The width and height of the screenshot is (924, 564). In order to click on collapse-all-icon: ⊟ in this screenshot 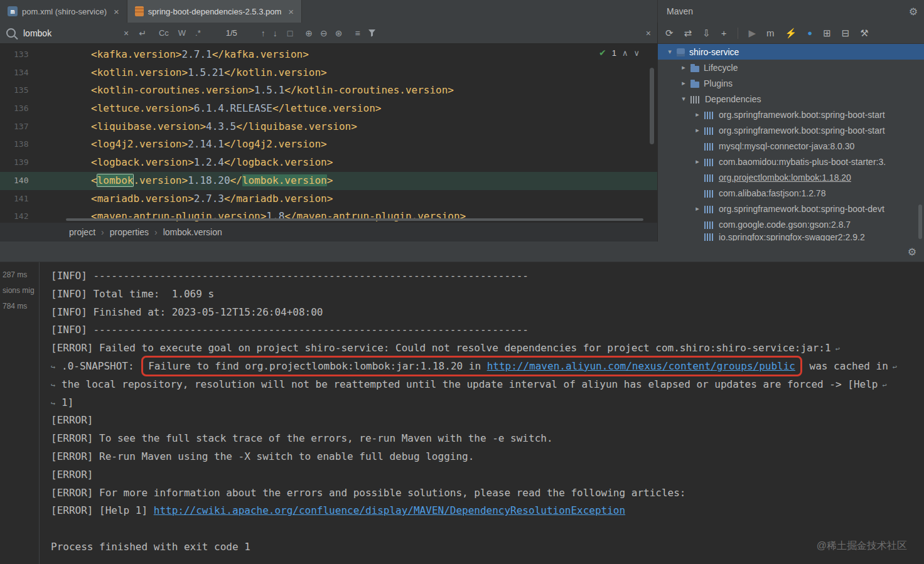, I will do `click(846, 33)`.